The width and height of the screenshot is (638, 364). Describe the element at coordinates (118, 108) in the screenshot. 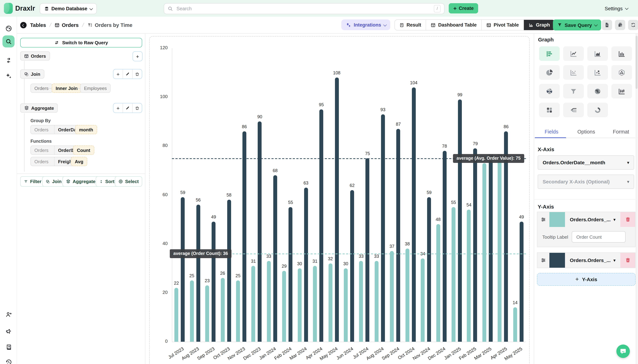

I see `add-aggregate-button: +` at that location.